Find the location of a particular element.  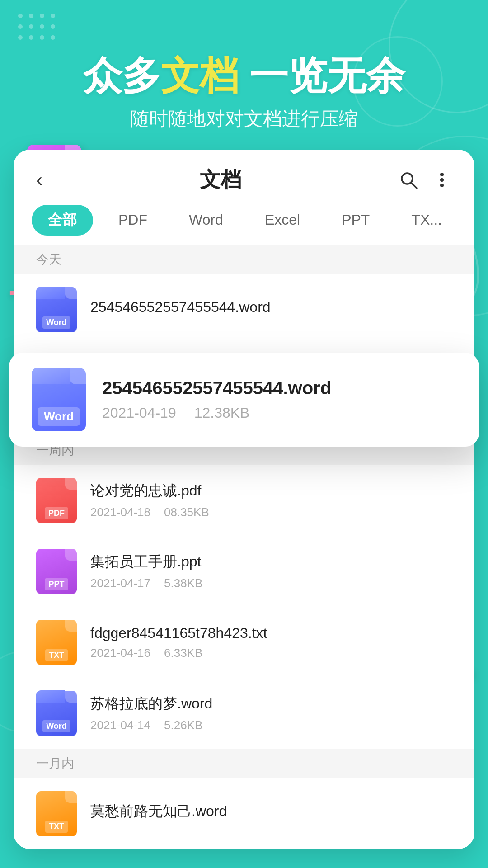

highlighted-file-name: 254546552557455544.word is located at coordinates (279, 388).